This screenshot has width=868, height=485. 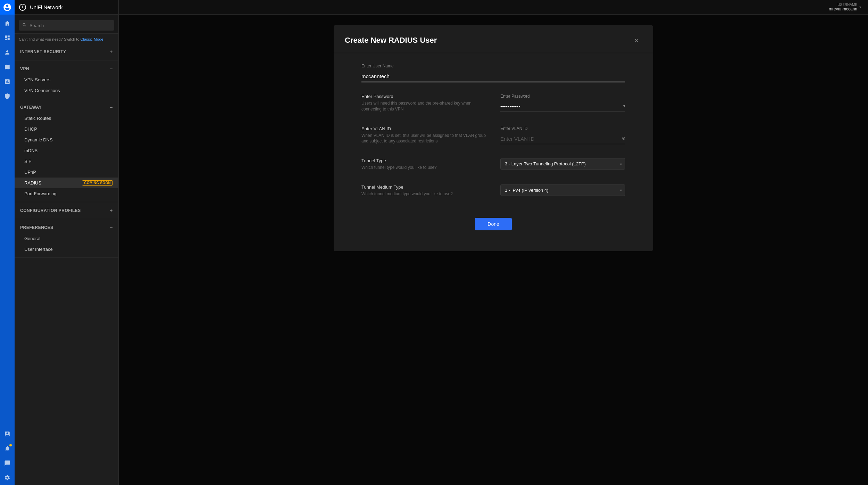 I want to click on tunnel-type-select-wrapper: 3 - Layer Two Tunneling Protocol (L2TP) …, so click(x=563, y=164).